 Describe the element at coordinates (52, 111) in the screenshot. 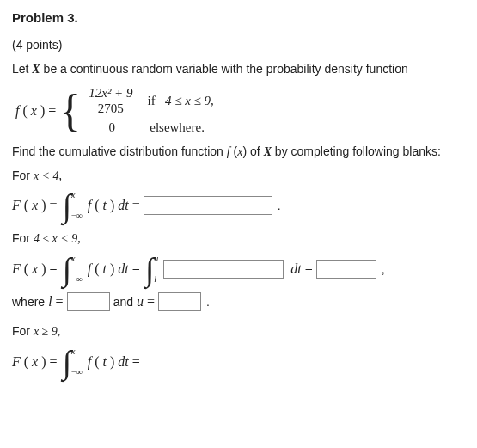

I see `pdf-eq: =` at that location.